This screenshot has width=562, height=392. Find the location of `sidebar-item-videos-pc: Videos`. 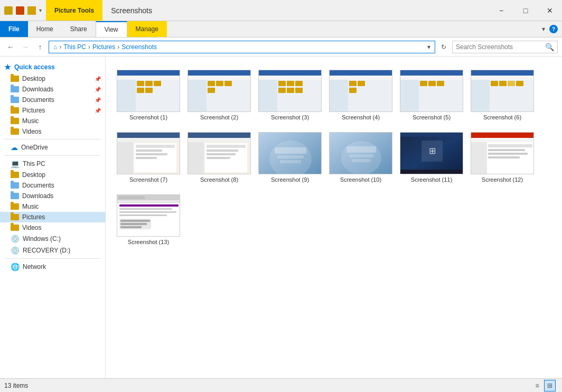

sidebar-item-videos-pc: Videos is located at coordinates (53, 228).